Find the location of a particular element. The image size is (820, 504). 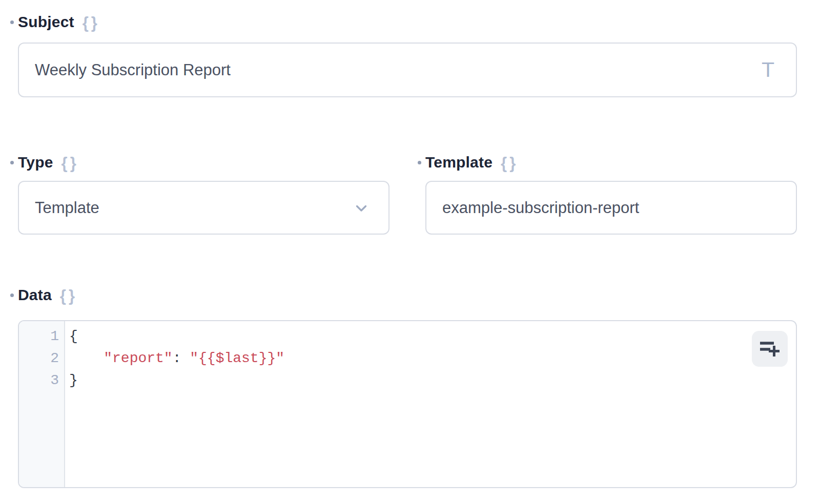

template-label-row: Template {} is located at coordinates (607, 162).